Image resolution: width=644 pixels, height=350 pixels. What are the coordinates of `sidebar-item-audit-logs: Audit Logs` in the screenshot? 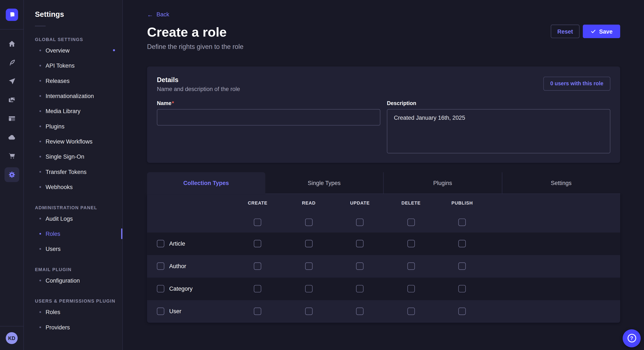 It's located at (79, 218).